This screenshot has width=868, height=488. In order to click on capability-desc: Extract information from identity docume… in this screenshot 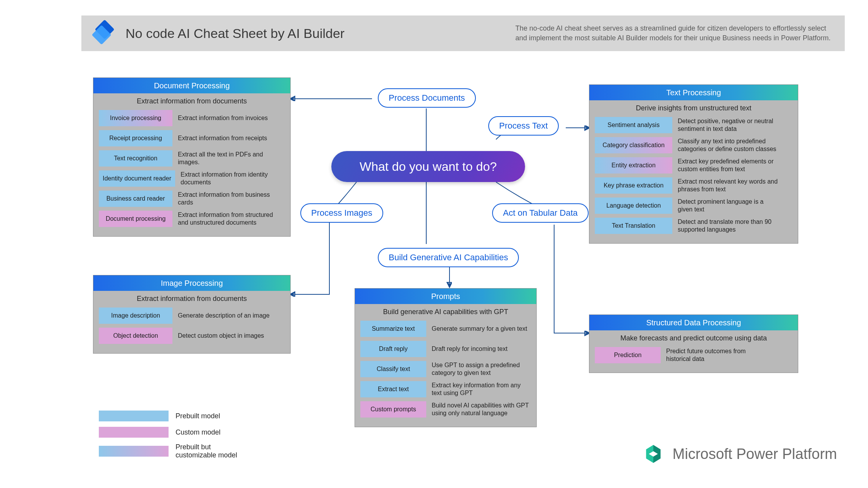, I will do `click(231, 179)`.